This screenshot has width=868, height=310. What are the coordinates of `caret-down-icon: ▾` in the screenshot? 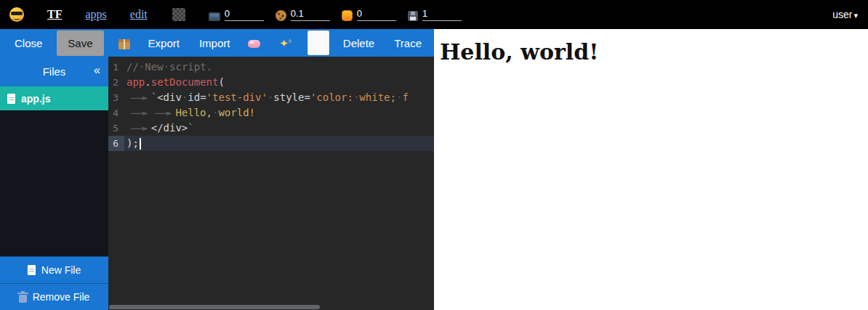 It's located at (856, 15).